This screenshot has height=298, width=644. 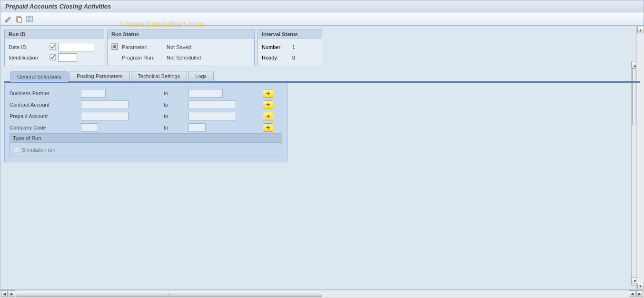 What do you see at coordinates (294, 47) in the screenshot?
I see `number-value: 1` at bounding box center [294, 47].